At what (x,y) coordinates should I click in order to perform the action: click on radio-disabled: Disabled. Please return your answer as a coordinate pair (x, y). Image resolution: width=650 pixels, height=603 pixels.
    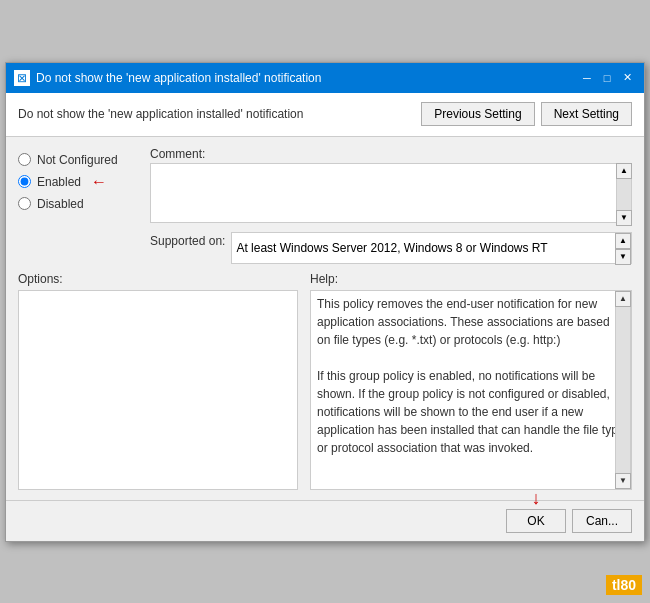
    Looking at the image, I should click on (78, 204).